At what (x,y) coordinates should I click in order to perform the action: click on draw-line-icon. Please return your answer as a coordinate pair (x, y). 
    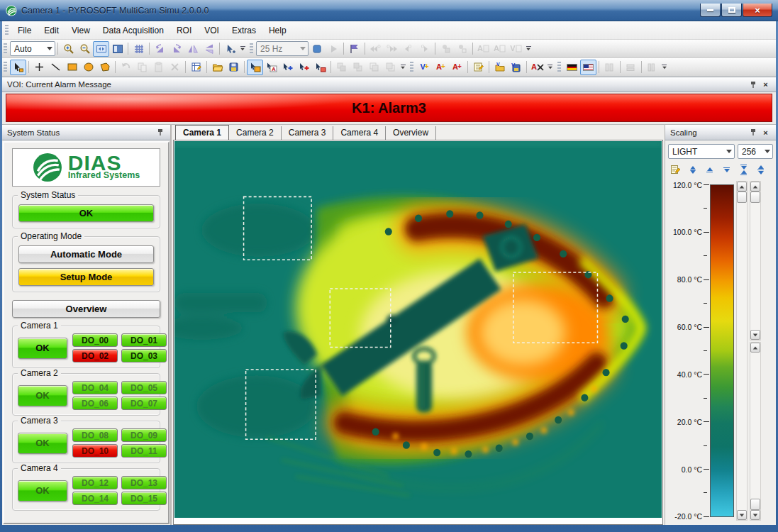
    Looking at the image, I should click on (55, 67).